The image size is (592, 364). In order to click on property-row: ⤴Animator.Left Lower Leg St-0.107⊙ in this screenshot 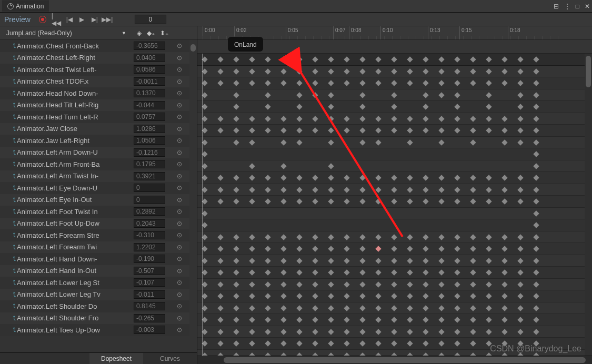, I will do `click(98, 283)`.